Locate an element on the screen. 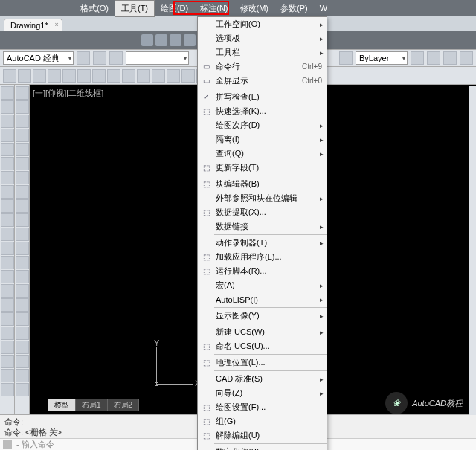 Image resolution: width=476 pixels, height=450 pixels. menu-item-绘图设置F: ⬚绘图设置(F)... is located at coordinates (262, 408).